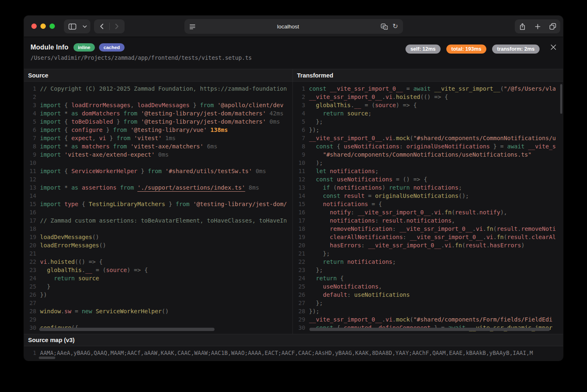  I want to click on code-token: import, so click(50, 113).